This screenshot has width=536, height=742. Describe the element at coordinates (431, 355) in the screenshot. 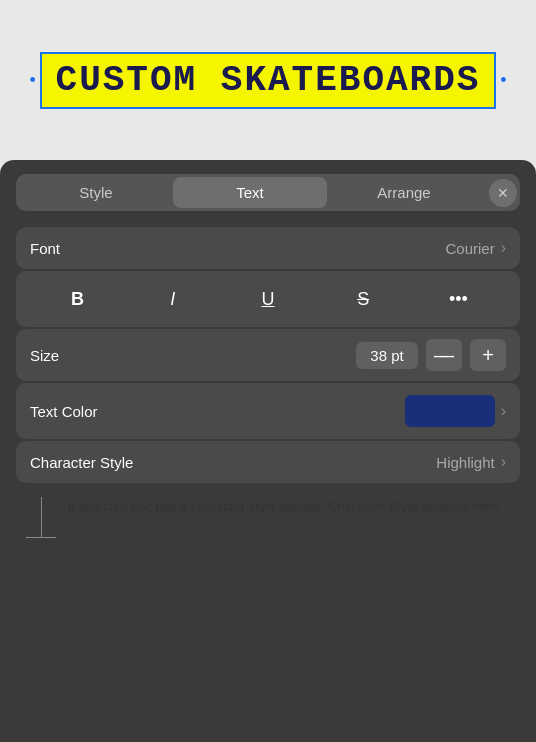

I see `size-controls: 38 pt — +` at that location.